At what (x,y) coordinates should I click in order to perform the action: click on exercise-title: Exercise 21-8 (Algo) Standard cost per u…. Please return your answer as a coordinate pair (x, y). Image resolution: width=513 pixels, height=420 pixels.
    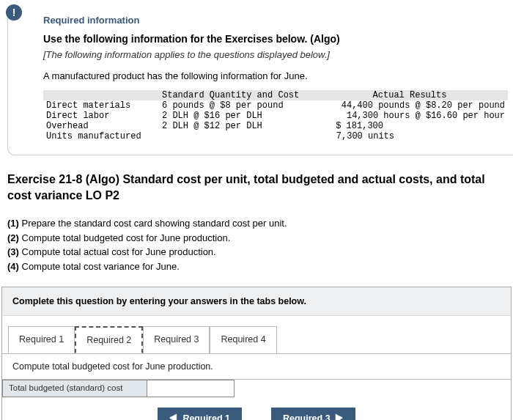
    Looking at the image, I should click on (256, 188).